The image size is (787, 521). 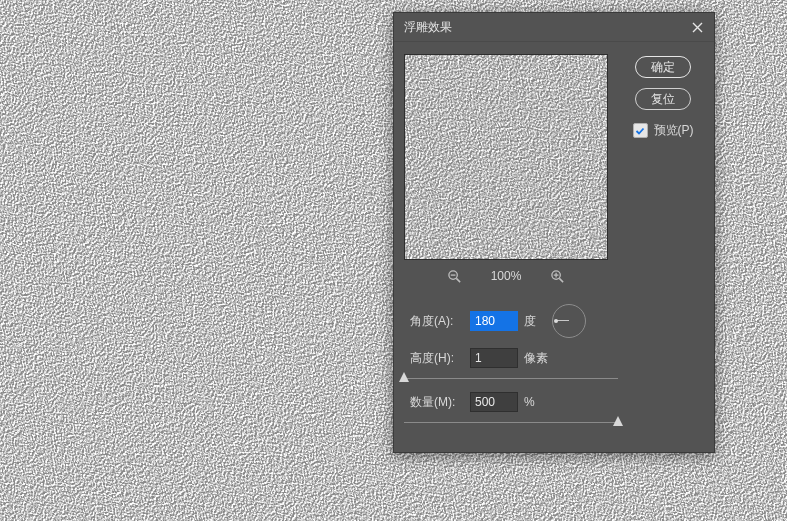 What do you see at coordinates (640, 131) in the screenshot?
I see `check-icon` at bounding box center [640, 131].